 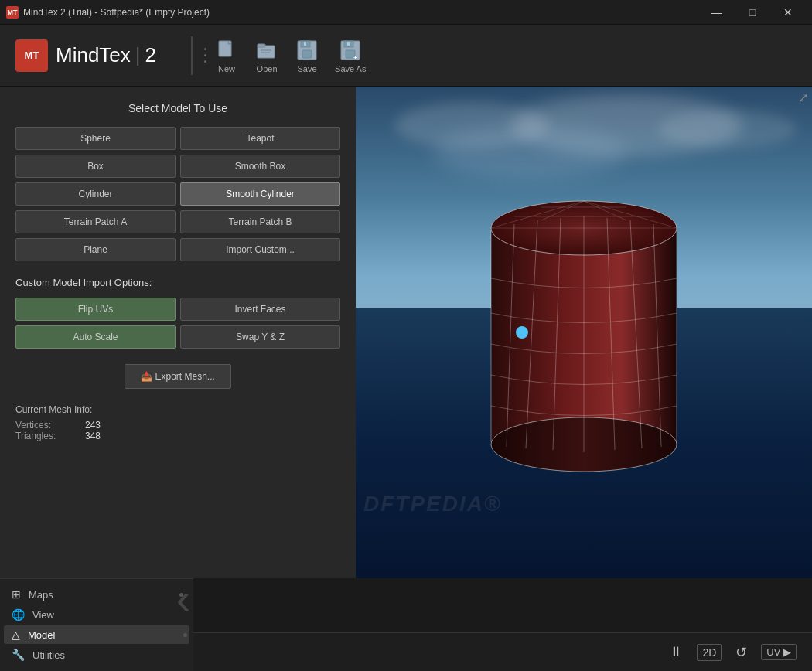 I want to click on invert-faces-button: Invert Faces, so click(x=260, y=309).